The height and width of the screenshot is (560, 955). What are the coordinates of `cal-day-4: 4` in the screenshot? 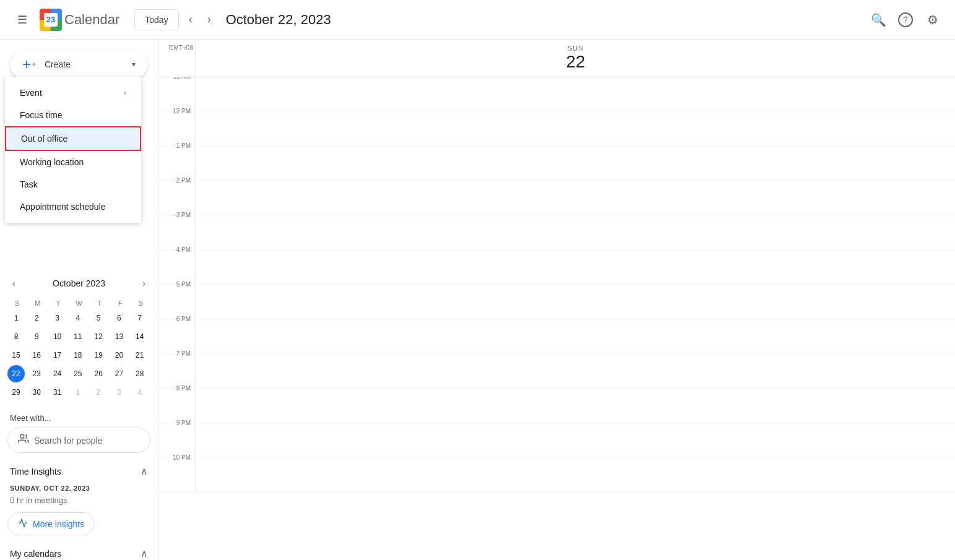 It's located at (78, 318).